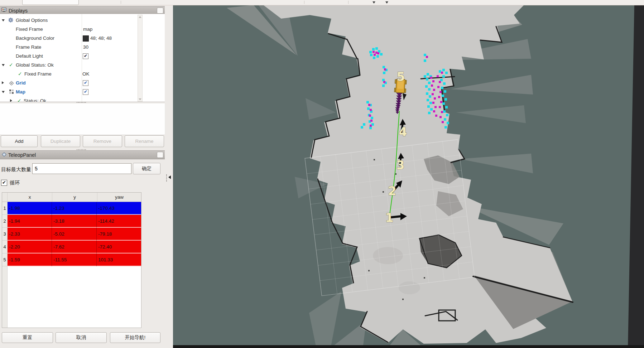 The width and height of the screenshot is (644, 348). Describe the element at coordinates (75, 197) in the screenshot. I see `y-column-header: y` at that location.